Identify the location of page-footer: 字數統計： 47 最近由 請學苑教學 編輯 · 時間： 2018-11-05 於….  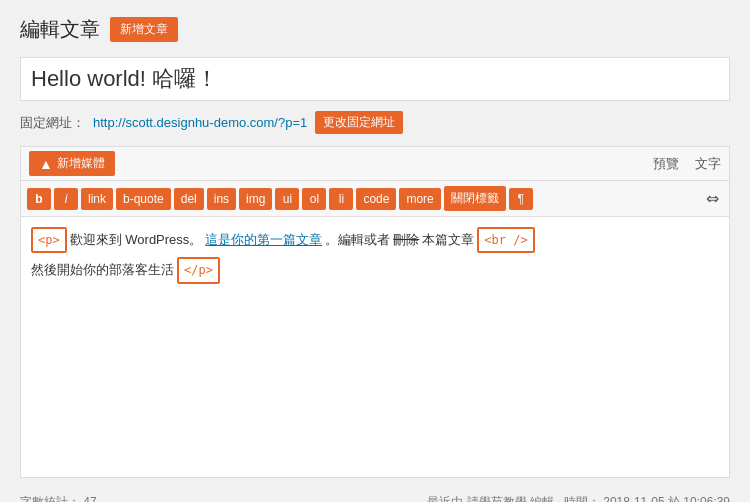
(375, 496).